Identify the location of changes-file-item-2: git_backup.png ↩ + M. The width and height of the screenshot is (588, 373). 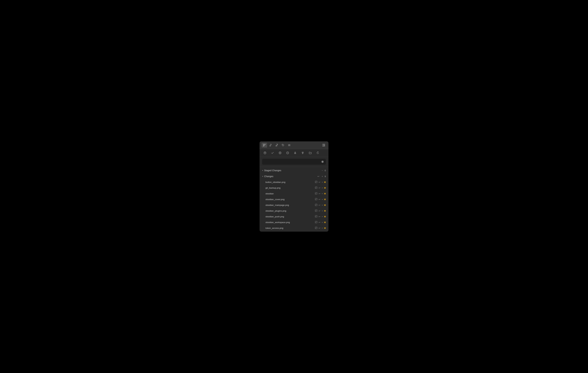
(294, 188).